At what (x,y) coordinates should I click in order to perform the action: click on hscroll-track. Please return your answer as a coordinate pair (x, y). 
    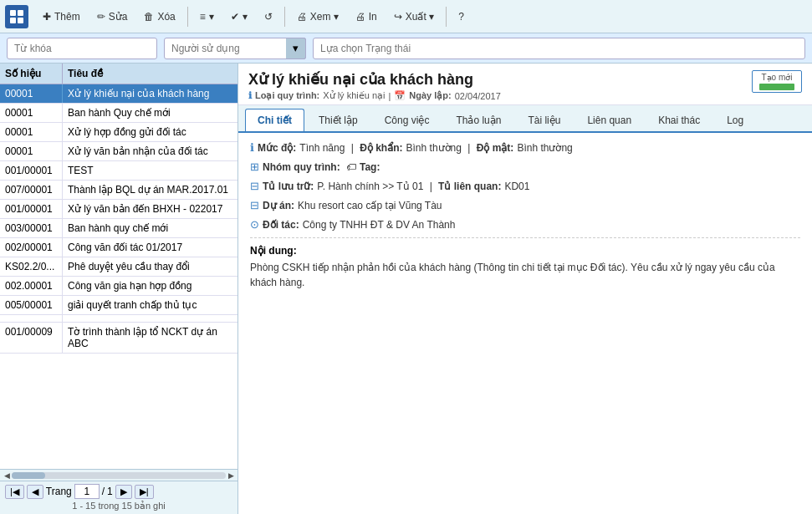
    Looking at the image, I should click on (119, 476).